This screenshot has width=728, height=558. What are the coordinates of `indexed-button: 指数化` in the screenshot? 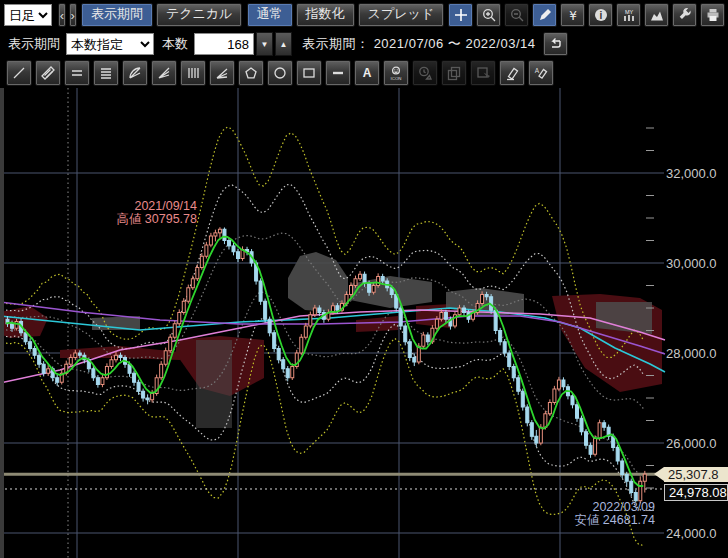 It's located at (326, 15).